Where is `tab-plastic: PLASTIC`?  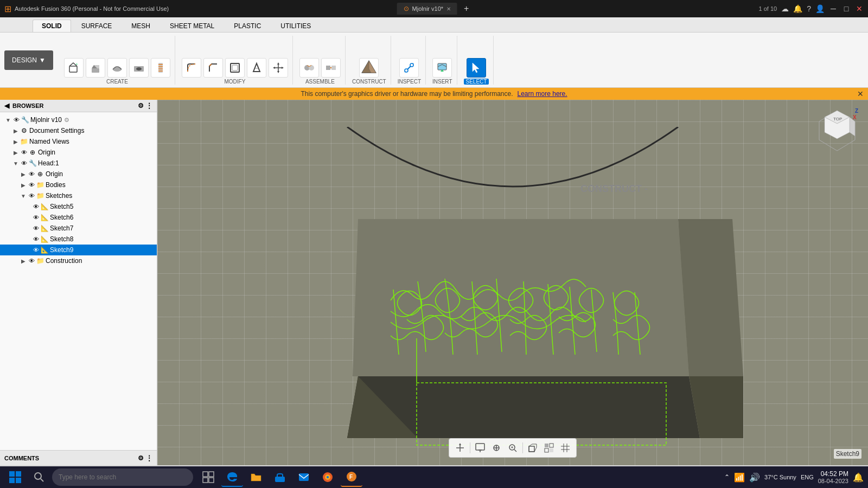 tab-plastic: PLASTIC is located at coordinates (247, 26).